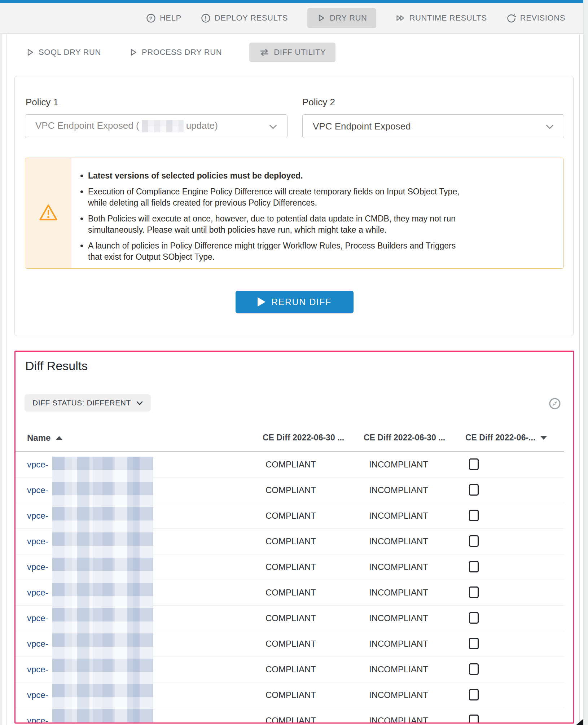  I want to click on diff-status-filter-label: DIFF STATUS: DIFFERENT, so click(82, 403).